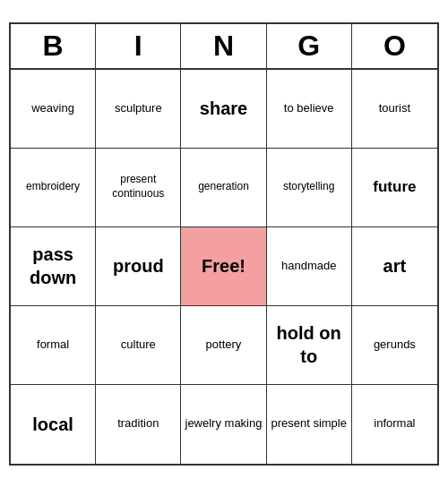  What do you see at coordinates (394, 346) in the screenshot?
I see `bingo-cell: gerunds` at bounding box center [394, 346].